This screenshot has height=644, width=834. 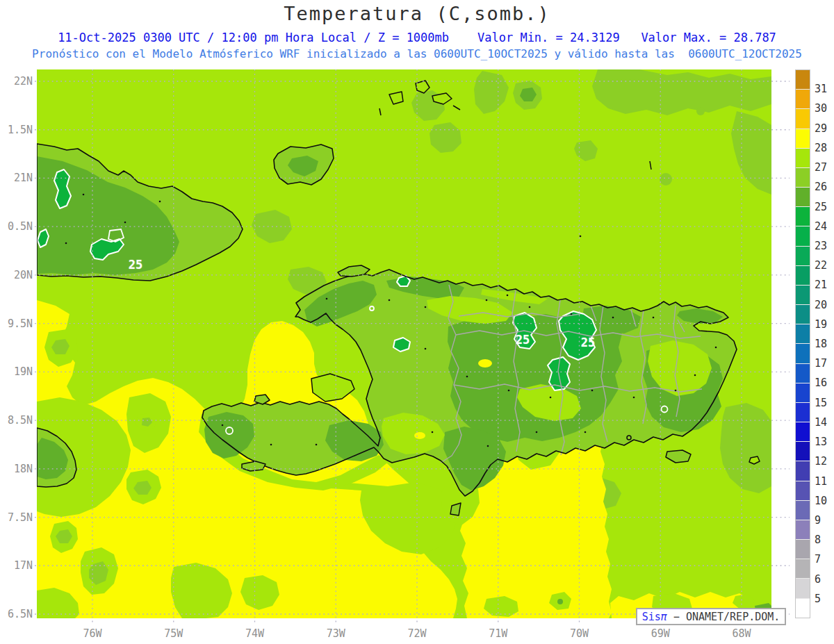 I want to click on pi-glyph: π, so click(x=664, y=617).